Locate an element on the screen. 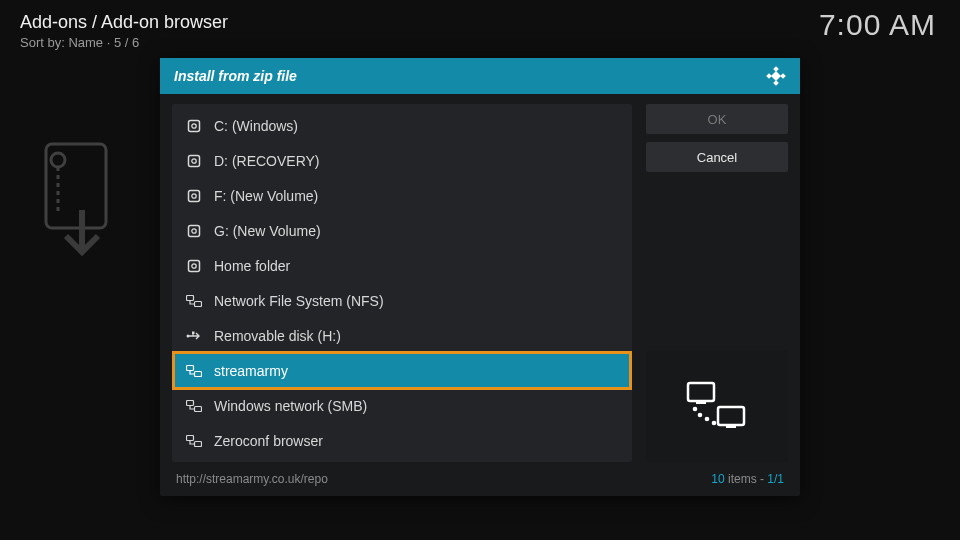 The height and width of the screenshot is (540, 960). zip-install-icon is located at coordinates (90, 205).